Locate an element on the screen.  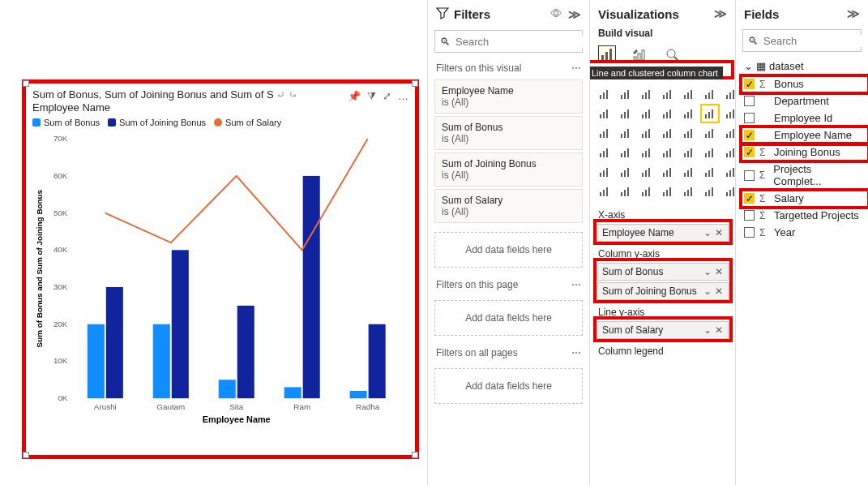
dataset-header: ⌄ ▦ dataset is located at coordinates (802, 67).